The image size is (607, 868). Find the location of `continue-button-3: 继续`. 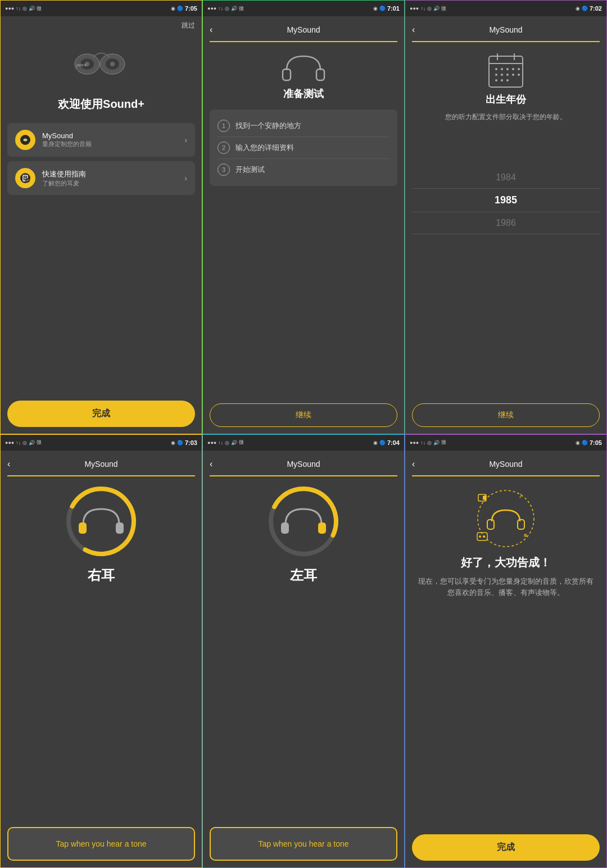

continue-button-3: 继续 is located at coordinates (506, 415).